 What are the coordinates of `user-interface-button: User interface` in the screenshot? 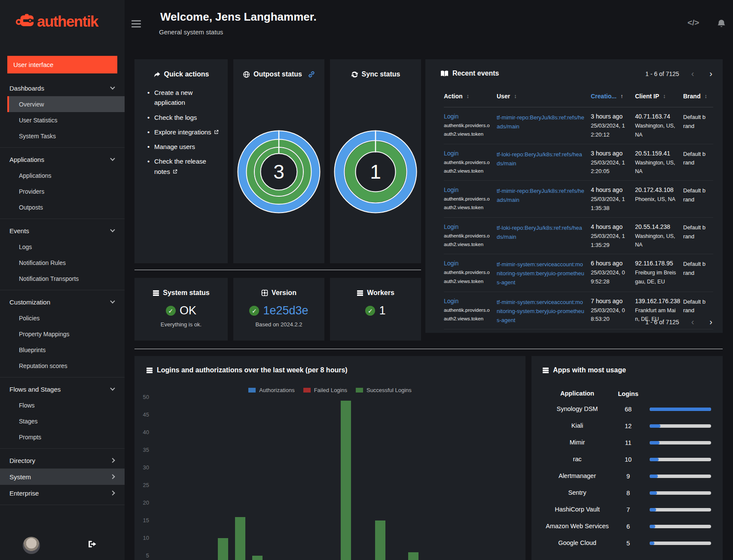 It's located at (62, 64).